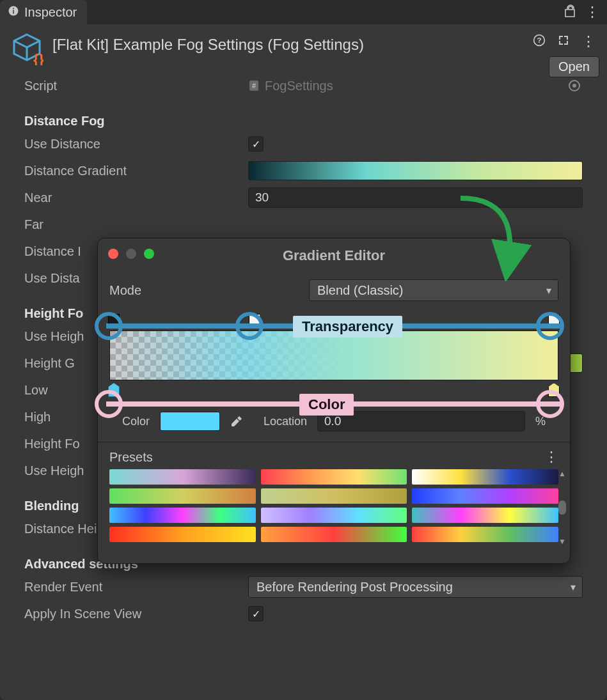  Describe the element at coordinates (539, 42) in the screenshot. I see `help-icon: ?` at that location.